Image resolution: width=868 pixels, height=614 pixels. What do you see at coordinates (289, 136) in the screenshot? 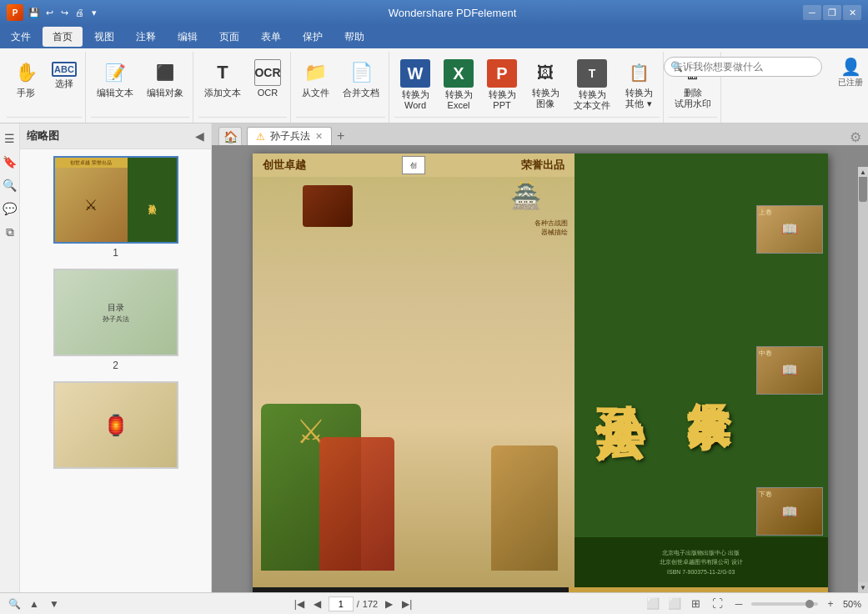
I see `doc-tab-sunzi: ⚠ 孙子兵法 ✕` at bounding box center [289, 136].